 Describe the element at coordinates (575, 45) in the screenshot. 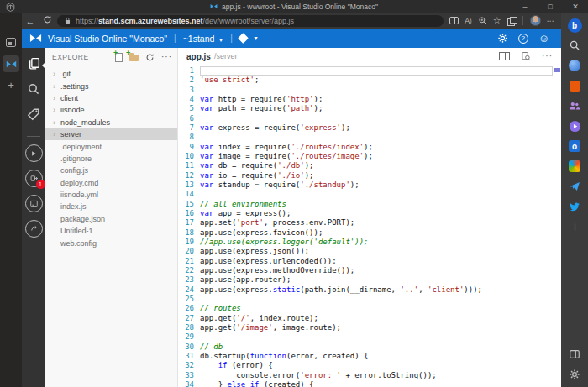

I see `search-icon` at that location.